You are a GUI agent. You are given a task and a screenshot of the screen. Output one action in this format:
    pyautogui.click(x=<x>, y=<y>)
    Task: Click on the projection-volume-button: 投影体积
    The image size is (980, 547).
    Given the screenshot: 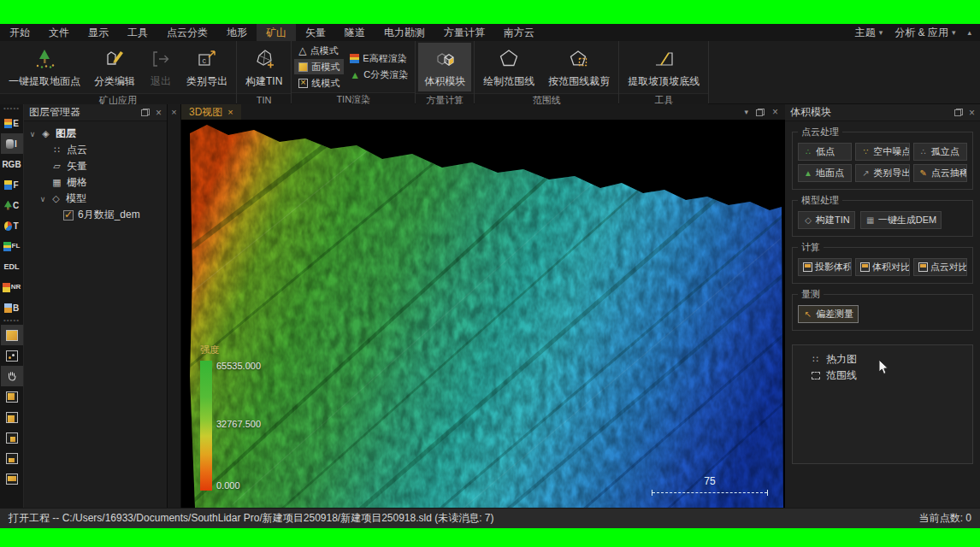 What is the action you would take?
    pyautogui.click(x=824, y=267)
    